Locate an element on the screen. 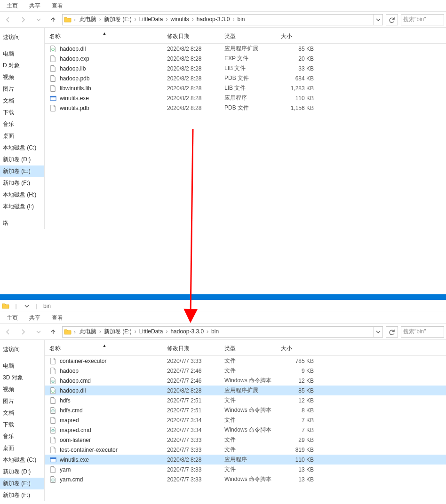  file-row: hadoop.pdb2020/8/2 8:28PDB 文件684 KB is located at coordinates (246, 78).